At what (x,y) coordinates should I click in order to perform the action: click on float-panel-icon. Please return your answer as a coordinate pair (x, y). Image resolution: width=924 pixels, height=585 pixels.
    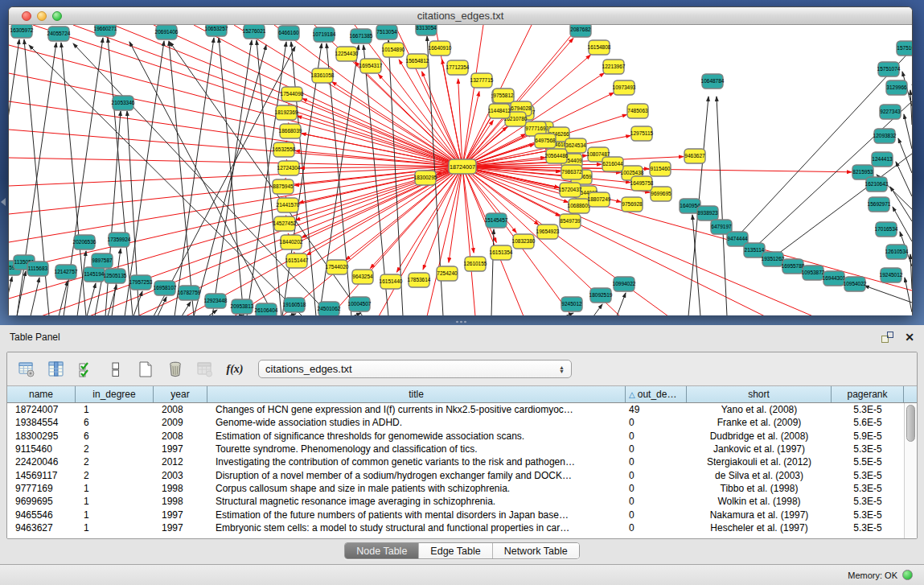
    Looking at the image, I should click on (888, 337).